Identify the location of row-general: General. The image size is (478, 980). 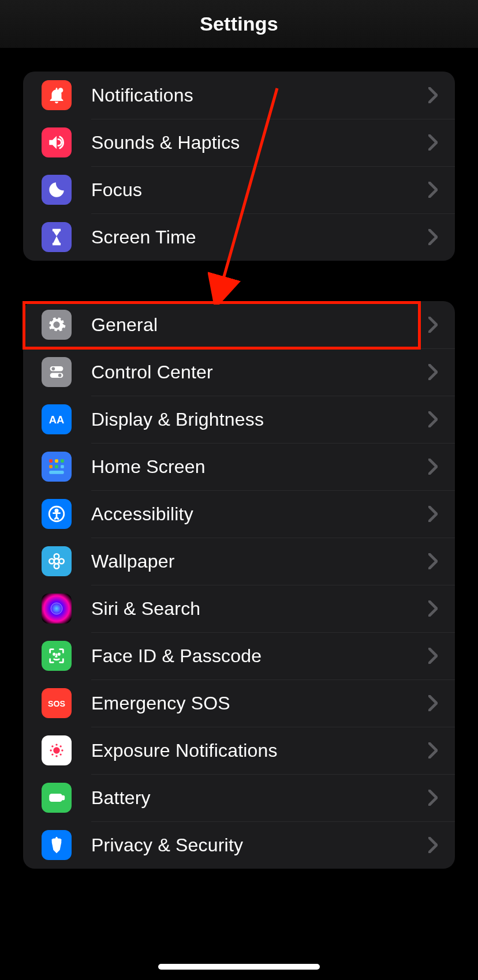
(239, 325).